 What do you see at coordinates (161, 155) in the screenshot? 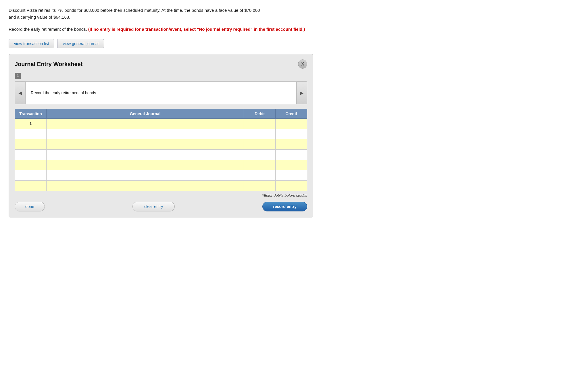
I see `table-body: 1` at bounding box center [161, 155].